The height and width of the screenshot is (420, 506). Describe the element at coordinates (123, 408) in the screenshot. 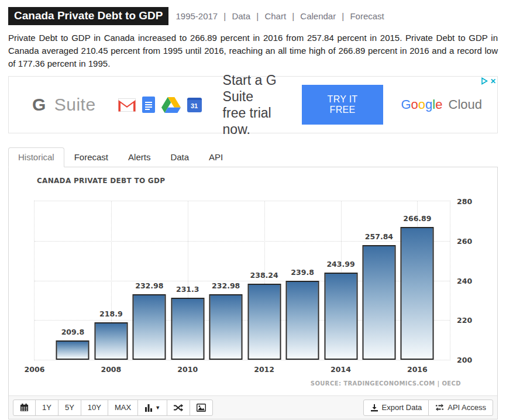

I see `range-max-button: MAX` at that location.